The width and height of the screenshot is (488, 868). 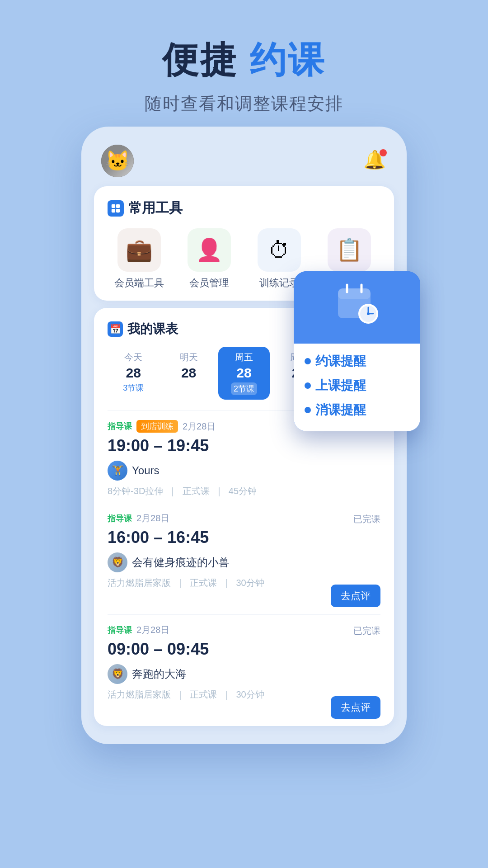 What do you see at coordinates (117, 562) in the screenshot?
I see `trainer-2-avatar: 🦁` at bounding box center [117, 562].